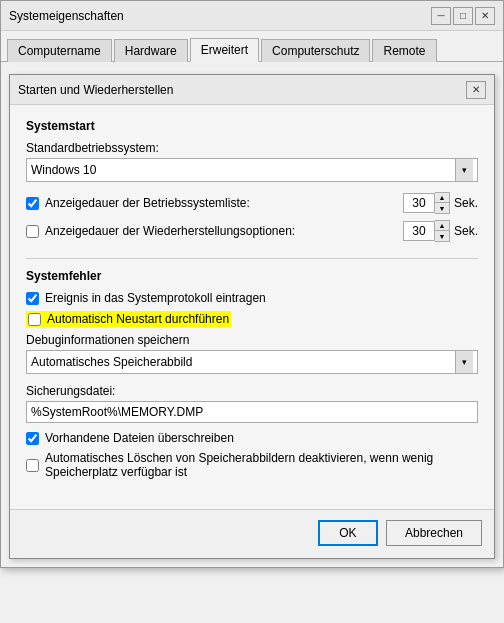 Image resolution: width=504 pixels, height=623 pixels. I want to click on betriebssystem-label: Anzeigedauer der Betriebssystemliste:, so click(222, 203).